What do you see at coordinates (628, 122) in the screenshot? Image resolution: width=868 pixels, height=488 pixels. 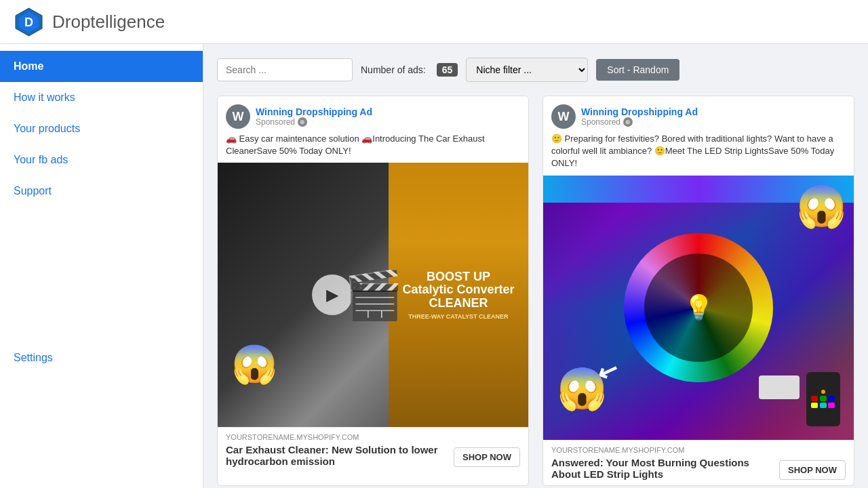 I see `sponsored-icon-2: ⊕` at bounding box center [628, 122].